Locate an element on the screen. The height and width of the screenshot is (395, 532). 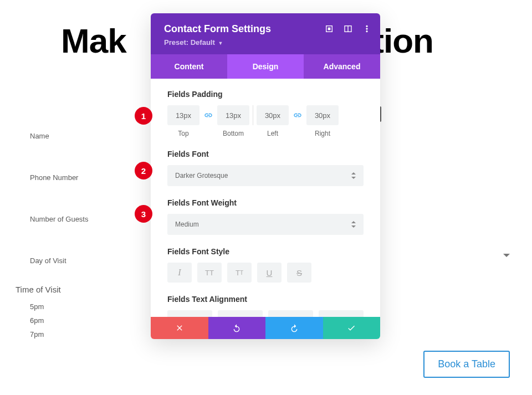
font-value: Darker Grotesque is located at coordinates (202, 176).